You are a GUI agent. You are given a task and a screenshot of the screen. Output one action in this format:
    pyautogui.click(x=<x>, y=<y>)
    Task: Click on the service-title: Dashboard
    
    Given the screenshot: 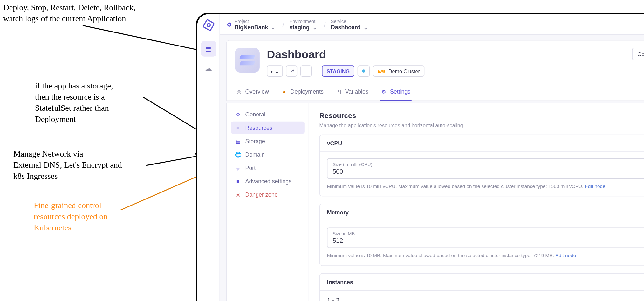 What is the action you would take?
    pyautogui.click(x=446, y=54)
    